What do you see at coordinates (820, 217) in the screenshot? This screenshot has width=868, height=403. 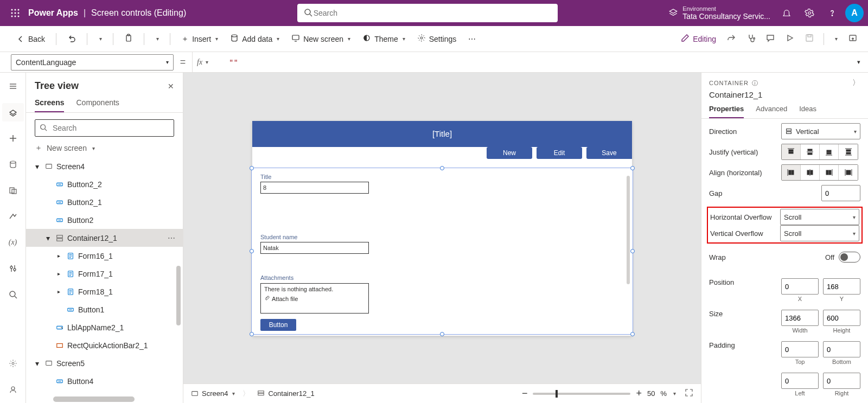 I see `hoverflow-select: Scroll▾` at bounding box center [820, 217].